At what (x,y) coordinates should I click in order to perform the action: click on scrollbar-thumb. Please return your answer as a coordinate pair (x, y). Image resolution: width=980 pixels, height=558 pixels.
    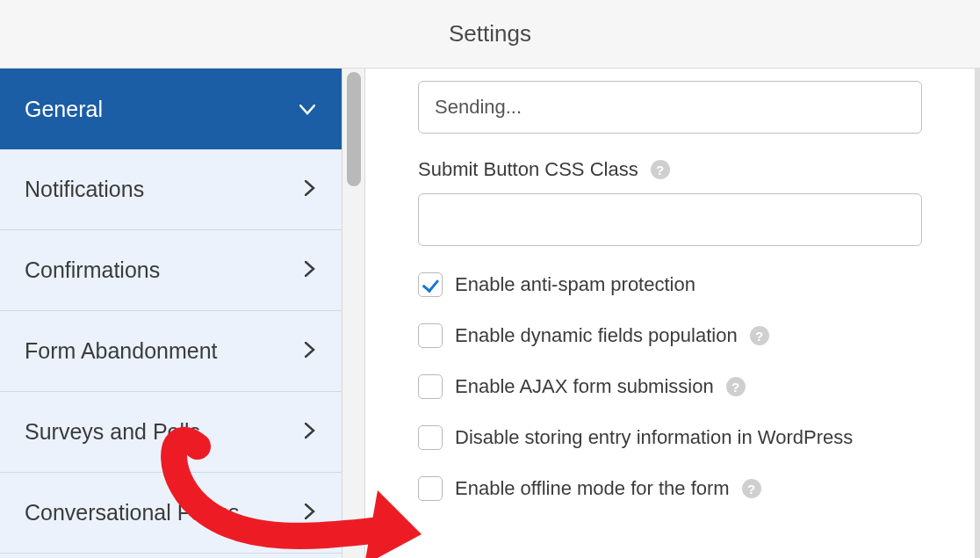
    Looking at the image, I should click on (354, 129).